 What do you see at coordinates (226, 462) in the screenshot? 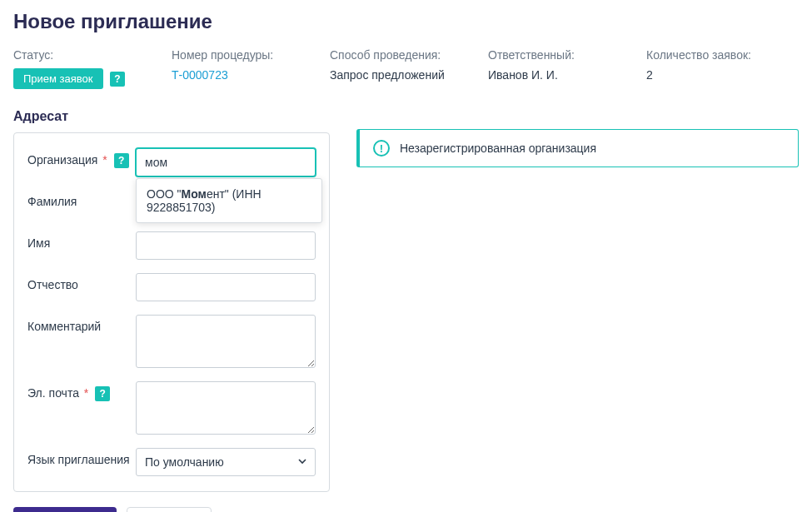
I see `lang-select: По умолчанию` at bounding box center [226, 462].